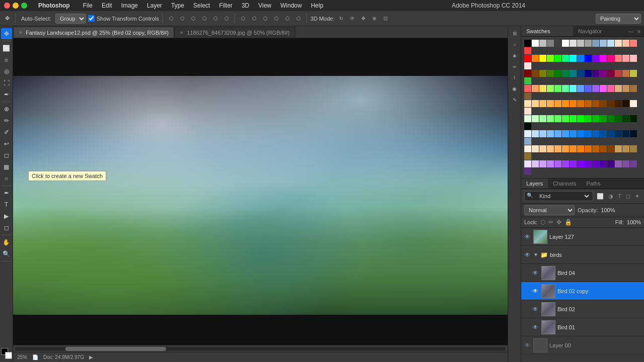  Describe the element at coordinates (527, 345) in the screenshot. I see `layer-visibility-layer00: 👁` at that location.